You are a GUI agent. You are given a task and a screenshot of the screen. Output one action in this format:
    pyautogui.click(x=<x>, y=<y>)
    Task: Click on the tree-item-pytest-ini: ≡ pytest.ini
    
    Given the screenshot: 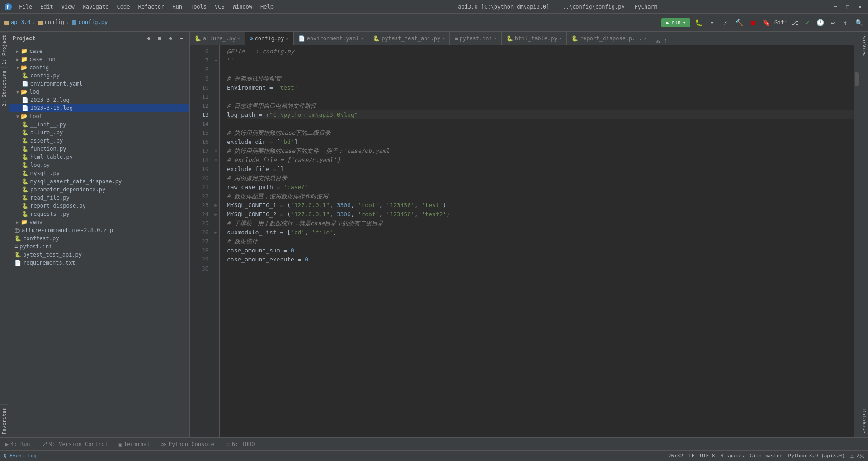 What is the action you would take?
    pyautogui.click(x=99, y=247)
    